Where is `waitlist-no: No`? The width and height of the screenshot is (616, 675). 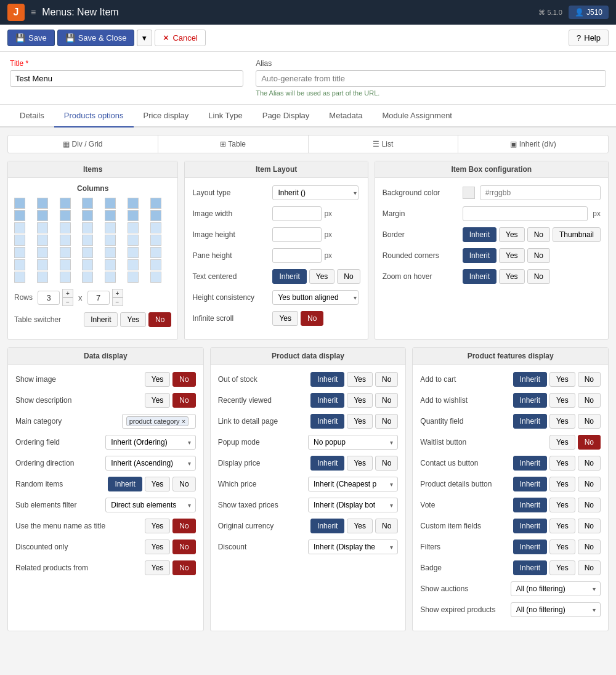
waitlist-no: No is located at coordinates (589, 442).